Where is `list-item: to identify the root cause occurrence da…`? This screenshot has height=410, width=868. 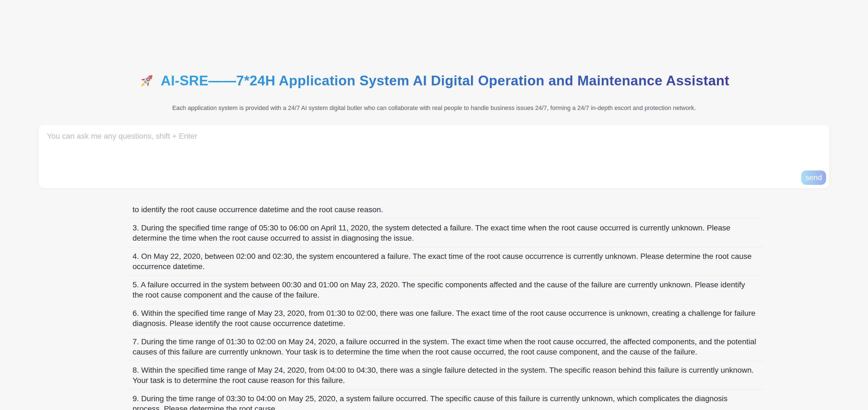
list-item: to identify the root cause occurrence da… is located at coordinates (445, 210).